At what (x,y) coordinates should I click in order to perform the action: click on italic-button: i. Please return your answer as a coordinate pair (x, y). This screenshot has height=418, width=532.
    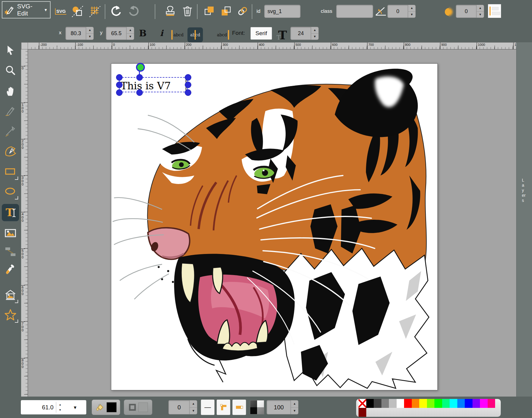
    Looking at the image, I should click on (162, 33).